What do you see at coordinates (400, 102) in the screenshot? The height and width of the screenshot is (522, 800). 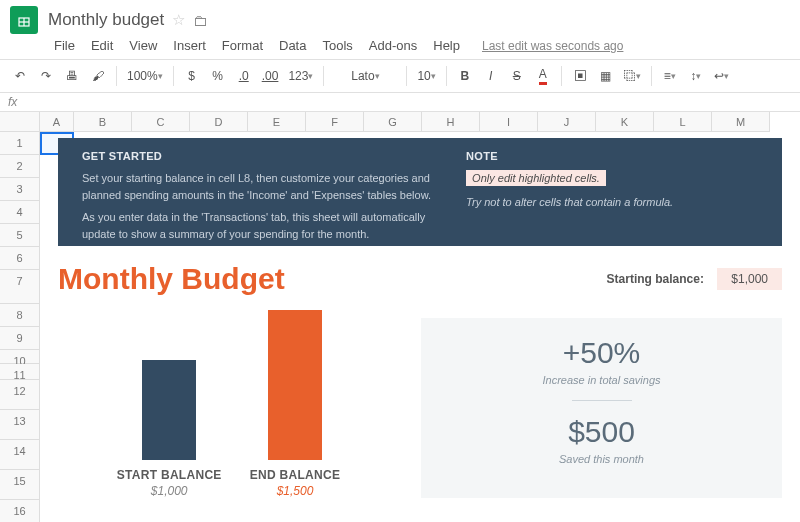 I see `formula-bar: fx` at bounding box center [400, 102].